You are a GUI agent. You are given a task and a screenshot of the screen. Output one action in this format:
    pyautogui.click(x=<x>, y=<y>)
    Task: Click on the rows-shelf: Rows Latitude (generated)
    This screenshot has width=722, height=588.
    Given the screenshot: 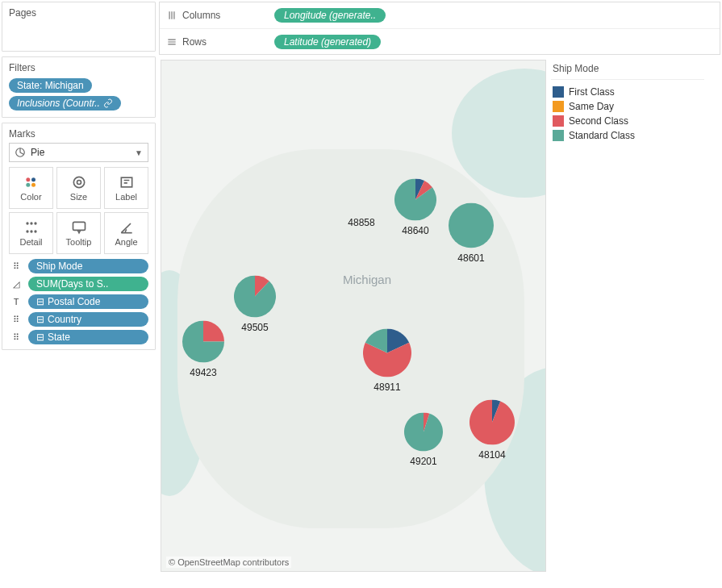 What is the action you would take?
    pyautogui.click(x=440, y=41)
    